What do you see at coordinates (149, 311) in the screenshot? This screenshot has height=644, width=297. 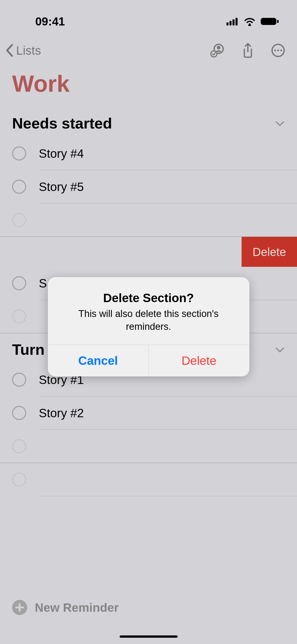 I see `alert-content: Delete Section? This will also delete th…` at bounding box center [149, 311].